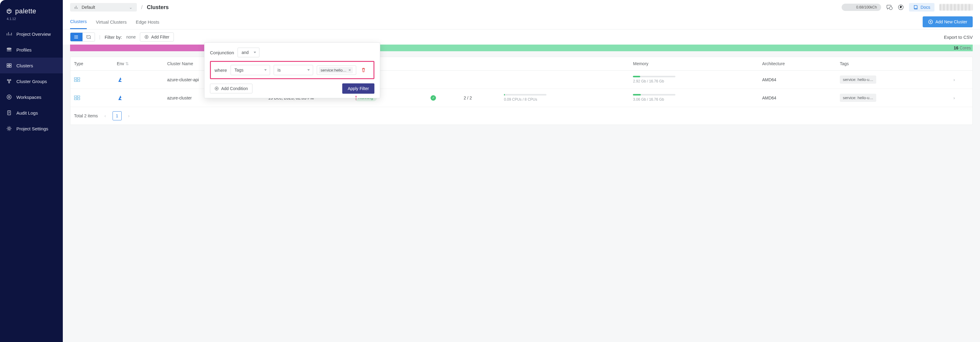 The width and height of the screenshot is (980, 342). What do you see at coordinates (111, 22) in the screenshot?
I see `tab-virtual-clusters: Virtual Clusters` at bounding box center [111, 22].